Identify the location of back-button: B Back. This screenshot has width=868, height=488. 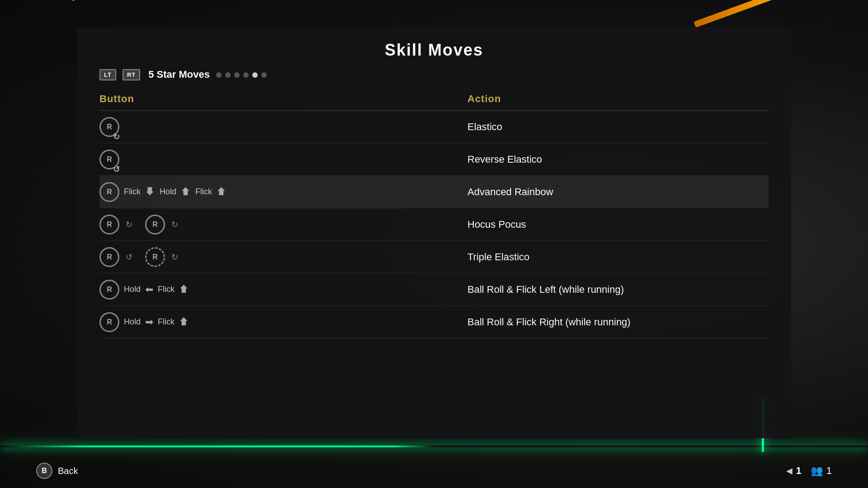
(57, 471).